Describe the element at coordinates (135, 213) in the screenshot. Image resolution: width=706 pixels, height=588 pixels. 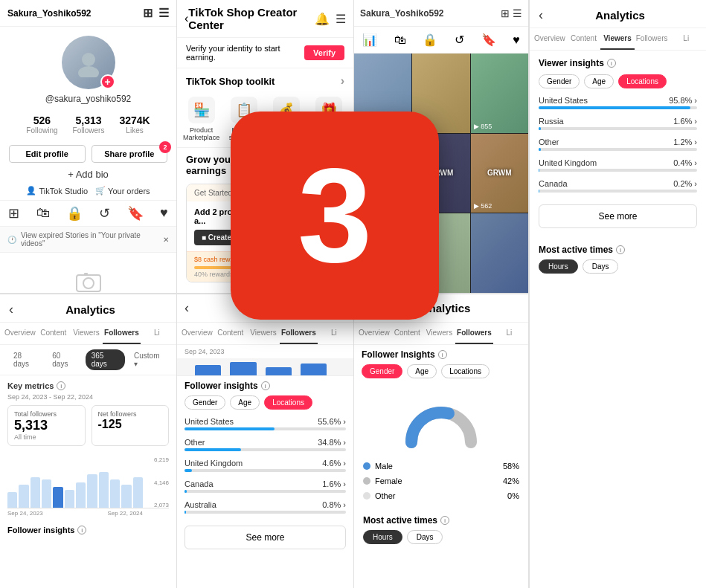
I see `bookmark-icon: 🔖` at that location.